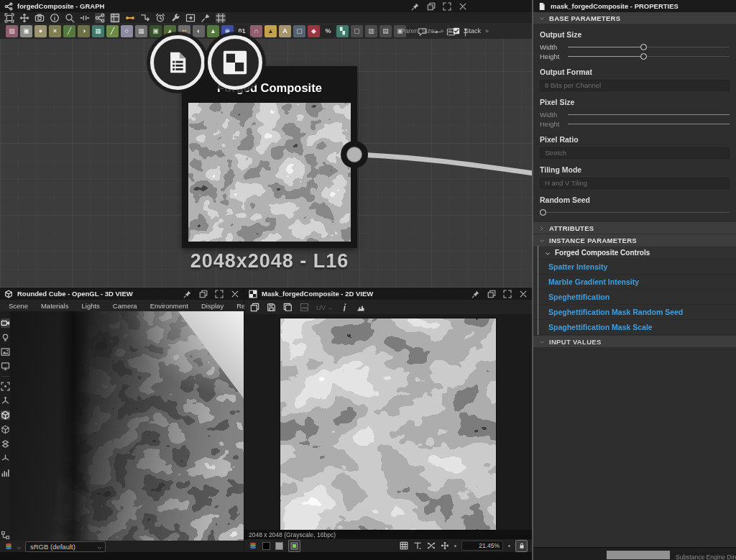  I want to click on background-gray-swatch, so click(279, 546).